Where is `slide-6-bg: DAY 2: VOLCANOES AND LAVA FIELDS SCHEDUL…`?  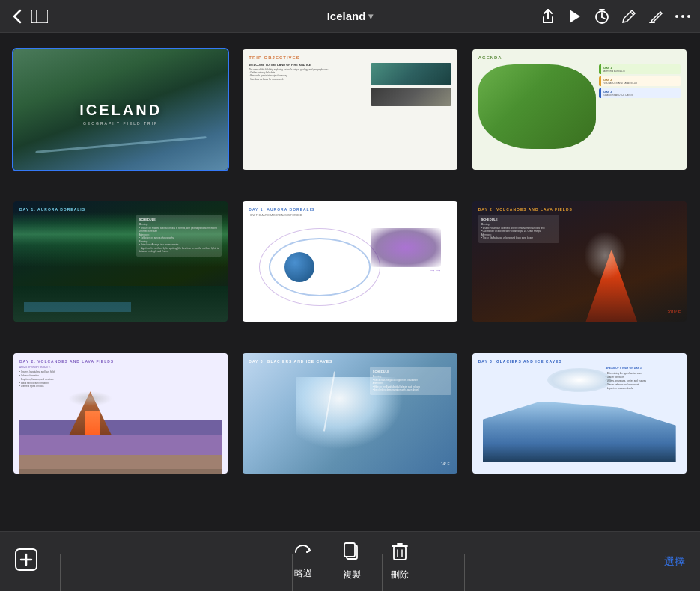
slide-6-bg: DAY 2: VOLCANOES AND LAVA FIELDS SCHEDUL… is located at coordinates (579, 262).